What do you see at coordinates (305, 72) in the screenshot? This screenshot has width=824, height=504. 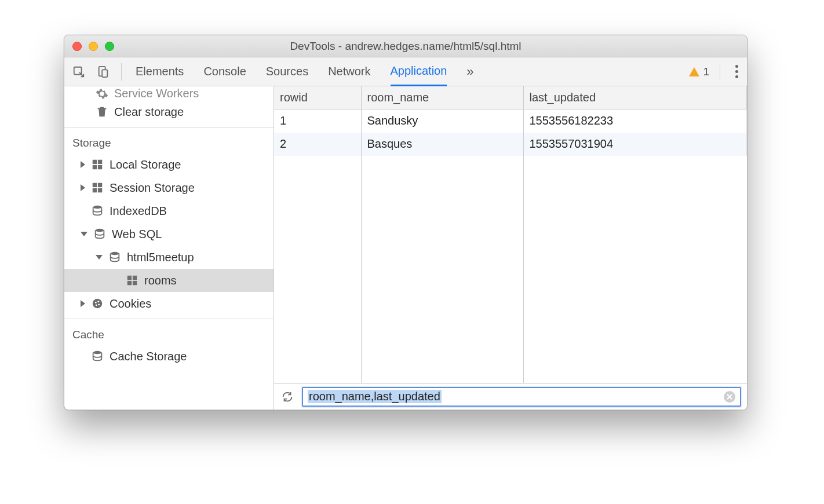 I see `panel-tabs: Elements Console Sources Network Applica…` at bounding box center [305, 72].